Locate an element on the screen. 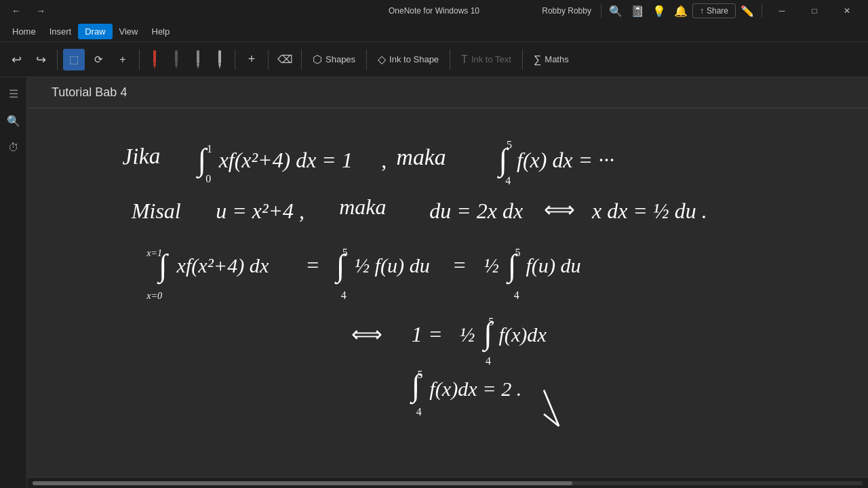 The height and width of the screenshot is (488, 868). lasso-tool: ⟳ is located at coordinates (98, 60).